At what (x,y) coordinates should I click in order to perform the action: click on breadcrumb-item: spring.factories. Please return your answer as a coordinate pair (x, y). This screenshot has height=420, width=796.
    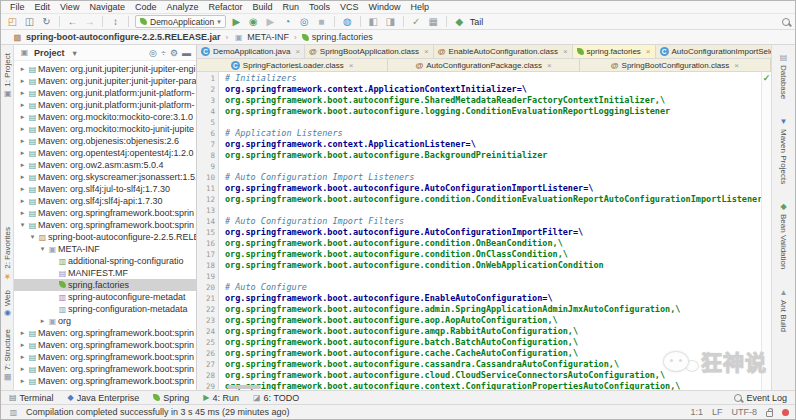
    Looking at the image, I should click on (338, 37).